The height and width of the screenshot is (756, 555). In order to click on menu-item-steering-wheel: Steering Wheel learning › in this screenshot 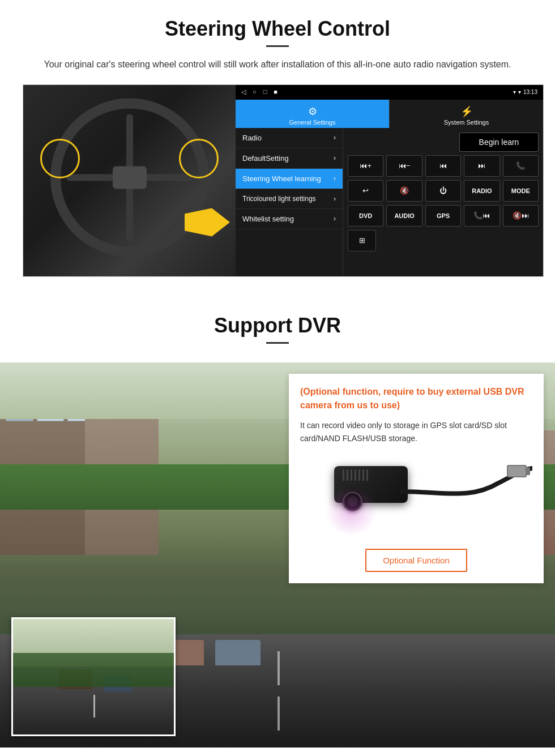, I will do `click(289, 179)`.